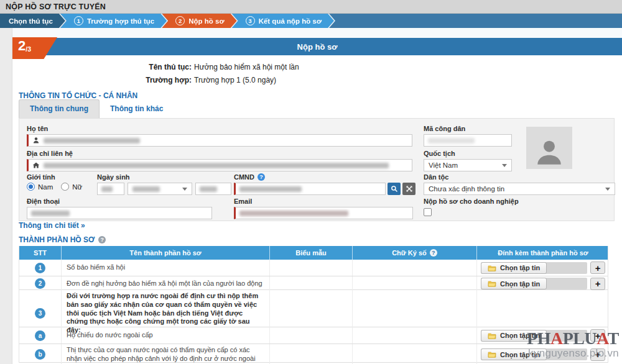 This screenshot has height=364, width=622. Describe the element at coordinates (246, 80) in the screenshot. I see `procedure-case-value: Trường hợp 1 (5.0 ngày)` at that location.